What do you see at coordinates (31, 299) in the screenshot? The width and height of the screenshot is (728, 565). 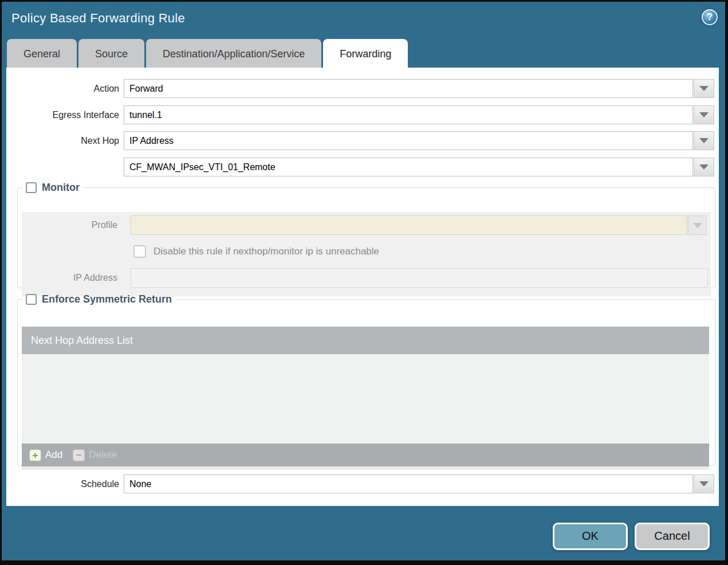 I see `enforce-symmetric-return-checkbox` at bounding box center [31, 299].